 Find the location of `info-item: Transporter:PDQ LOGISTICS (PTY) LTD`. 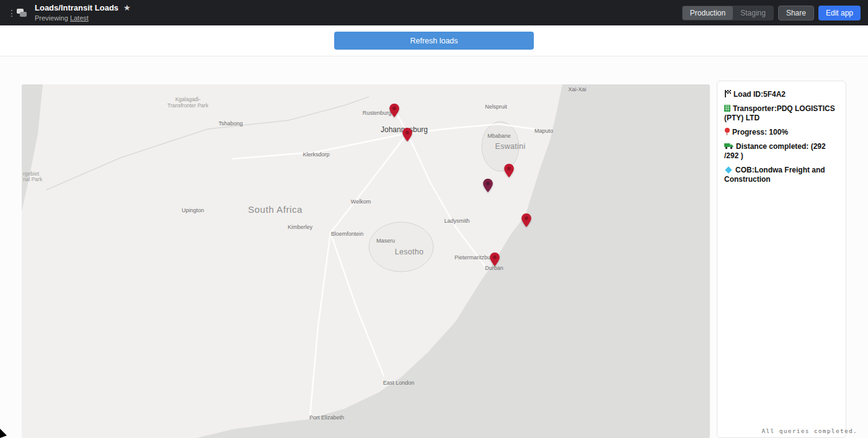

info-item: Transporter:PDQ LOGISTICS (PTY) LTD is located at coordinates (781, 114).